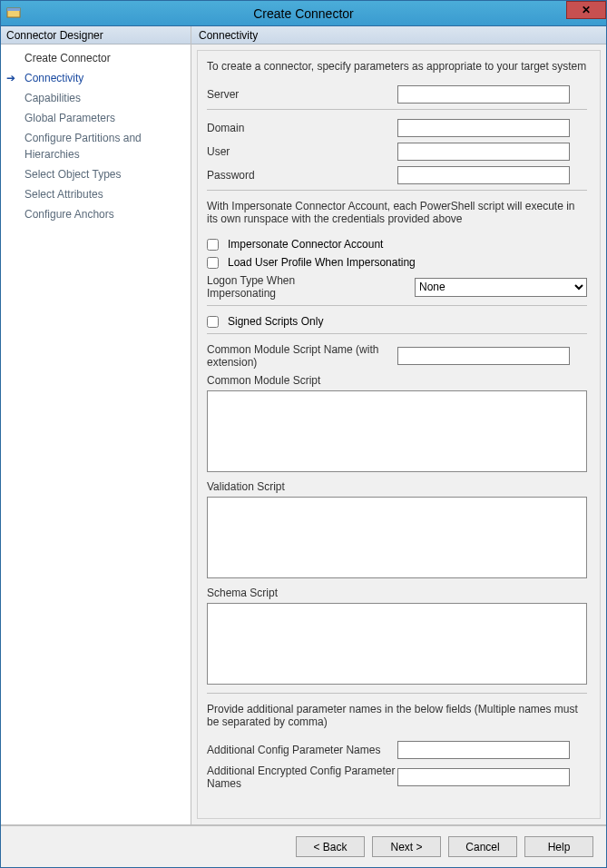 The image size is (607, 868). Describe the element at coordinates (96, 174) in the screenshot. I see `nav-select-object-types: Select Object Types` at that location.